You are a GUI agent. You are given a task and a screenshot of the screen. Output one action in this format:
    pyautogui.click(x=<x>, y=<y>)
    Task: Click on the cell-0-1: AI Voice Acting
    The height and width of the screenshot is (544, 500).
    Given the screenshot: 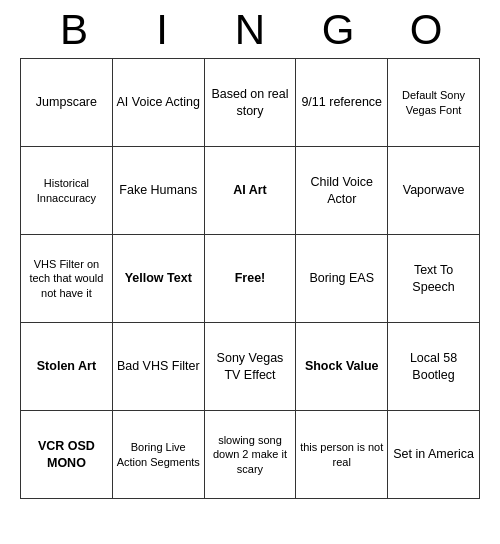 What is the action you would take?
    pyautogui.click(x=158, y=103)
    